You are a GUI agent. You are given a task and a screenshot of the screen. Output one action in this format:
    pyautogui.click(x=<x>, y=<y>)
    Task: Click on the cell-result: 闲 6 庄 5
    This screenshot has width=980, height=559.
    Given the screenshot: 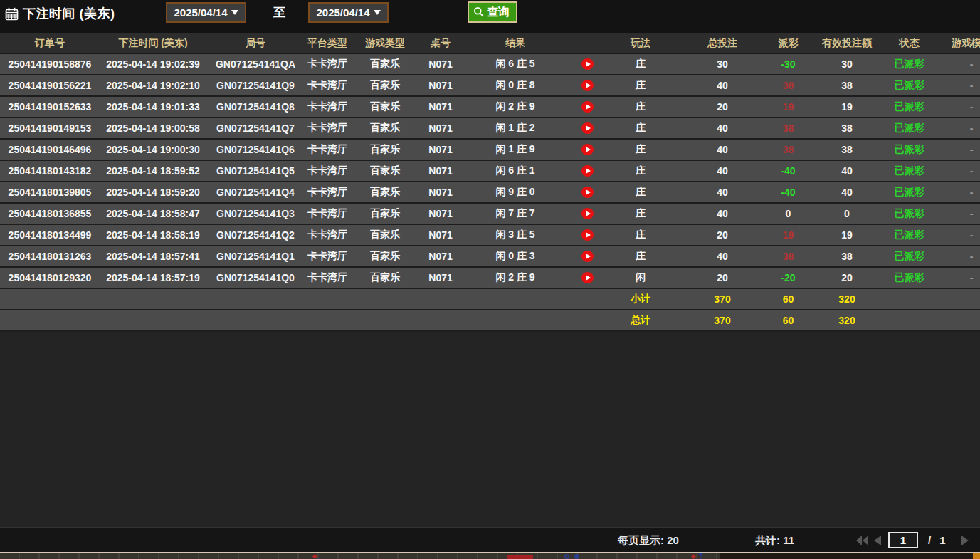 What is the action you would take?
    pyautogui.click(x=515, y=64)
    